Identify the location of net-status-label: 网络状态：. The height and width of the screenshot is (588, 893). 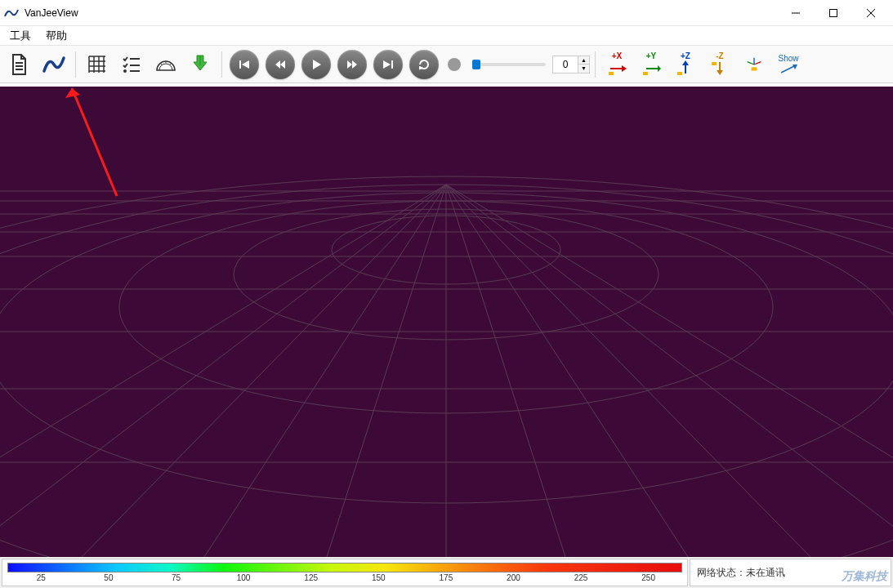
(721, 573).